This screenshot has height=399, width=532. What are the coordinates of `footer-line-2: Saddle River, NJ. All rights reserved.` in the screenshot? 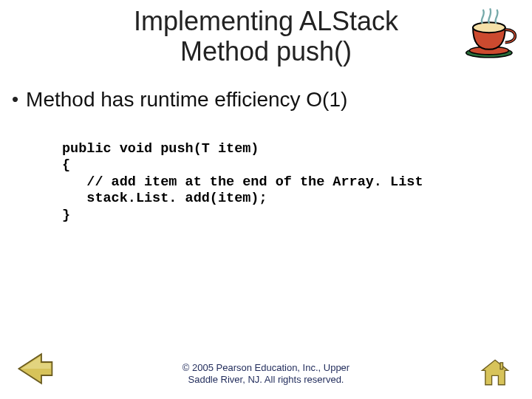 It's located at (266, 380).